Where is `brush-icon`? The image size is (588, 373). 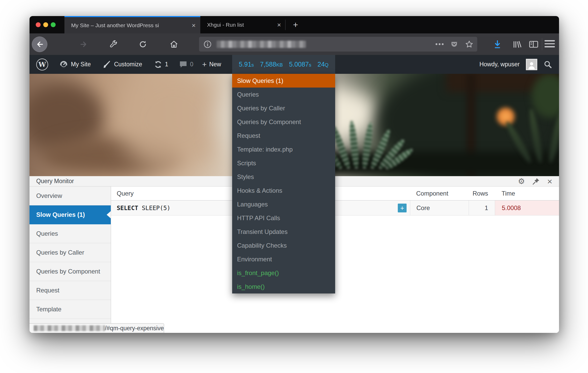
brush-icon is located at coordinates (107, 64).